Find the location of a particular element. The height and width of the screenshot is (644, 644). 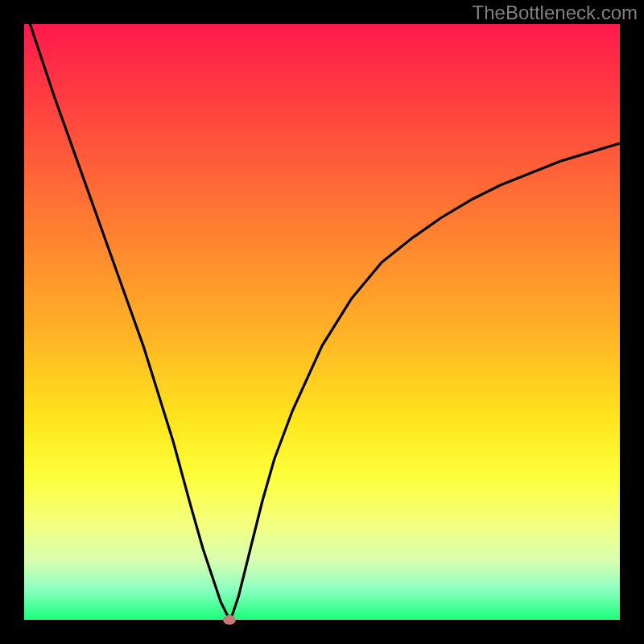

optimal-point-marker is located at coordinates (229, 620).